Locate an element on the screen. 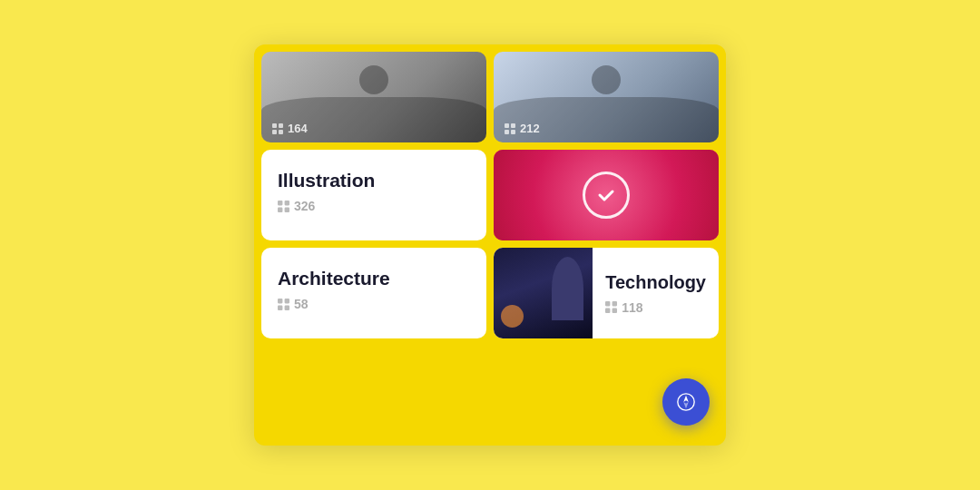  technology-count: 118 is located at coordinates (632, 308).